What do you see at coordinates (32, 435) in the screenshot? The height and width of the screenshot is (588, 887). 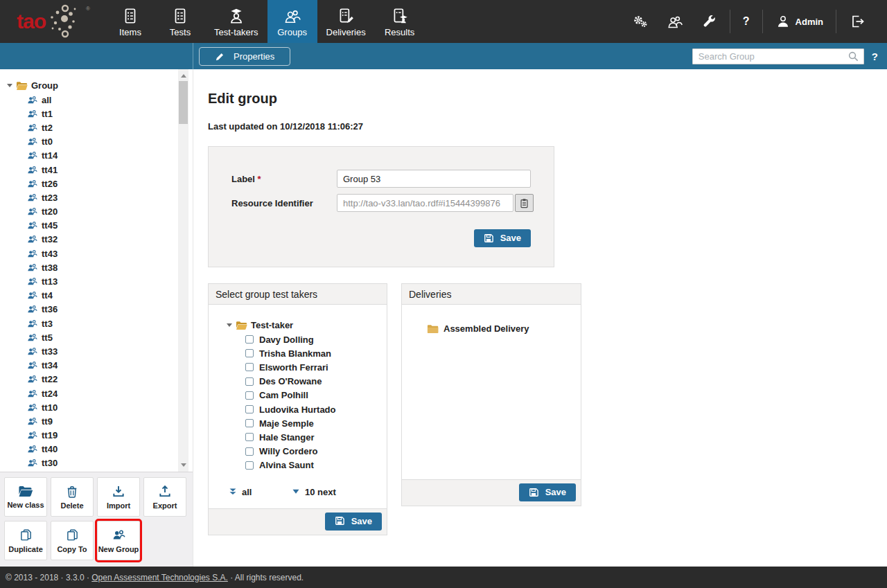 I see `users-icon` at bounding box center [32, 435].